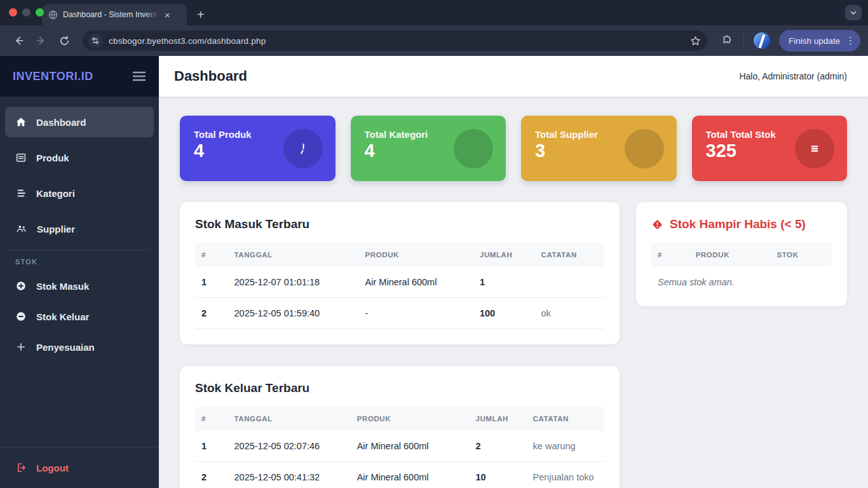 The width and height of the screenshot is (868, 488). What do you see at coordinates (742, 255) in the screenshot?
I see `stok-habis-table: #PRODUKSTOK` at bounding box center [742, 255].